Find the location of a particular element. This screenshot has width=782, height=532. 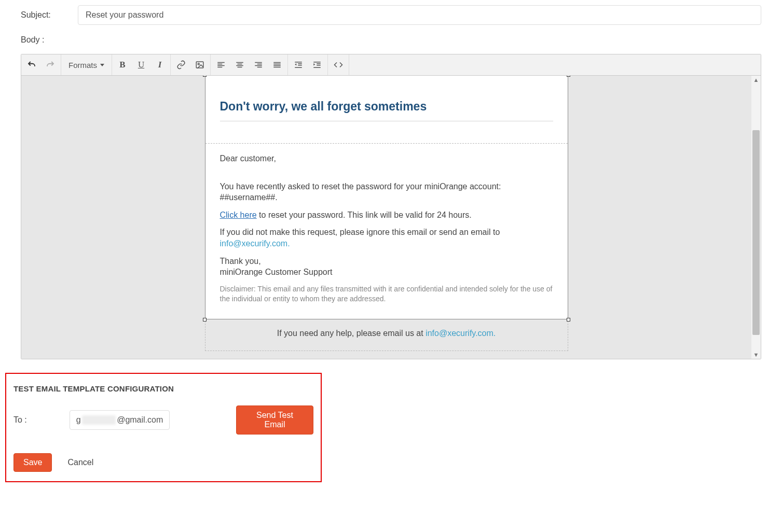

outdent-button is located at coordinates (298, 65).